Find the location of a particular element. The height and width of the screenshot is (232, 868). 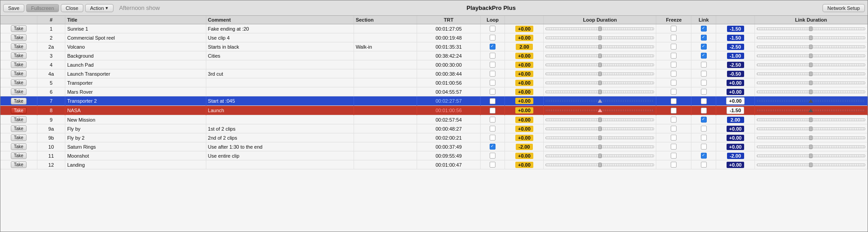

fullscreen-button: Fullscreen is located at coordinates (42, 8).